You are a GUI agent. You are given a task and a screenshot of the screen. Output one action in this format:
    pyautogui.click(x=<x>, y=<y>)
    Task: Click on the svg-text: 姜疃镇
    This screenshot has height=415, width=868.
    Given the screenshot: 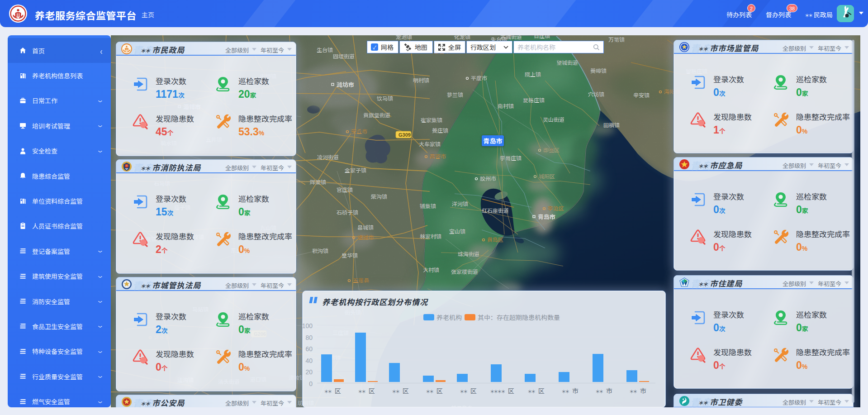 What is the action you would take?
    pyautogui.click(x=598, y=71)
    